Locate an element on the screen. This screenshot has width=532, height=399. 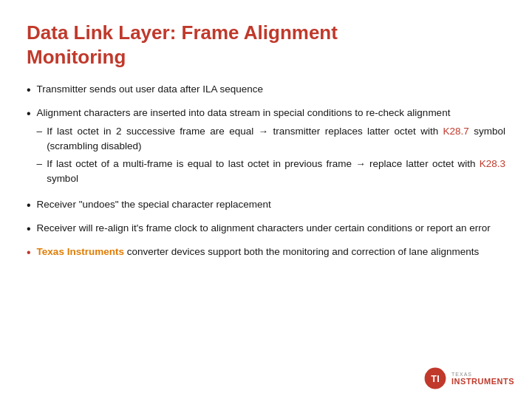
sub-dash-2: – is located at coordinates (40, 164).